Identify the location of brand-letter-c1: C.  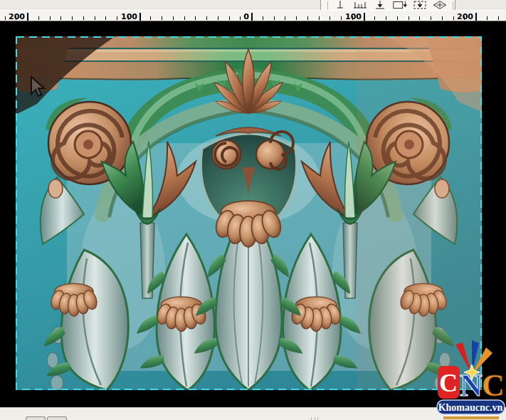
(448, 383).